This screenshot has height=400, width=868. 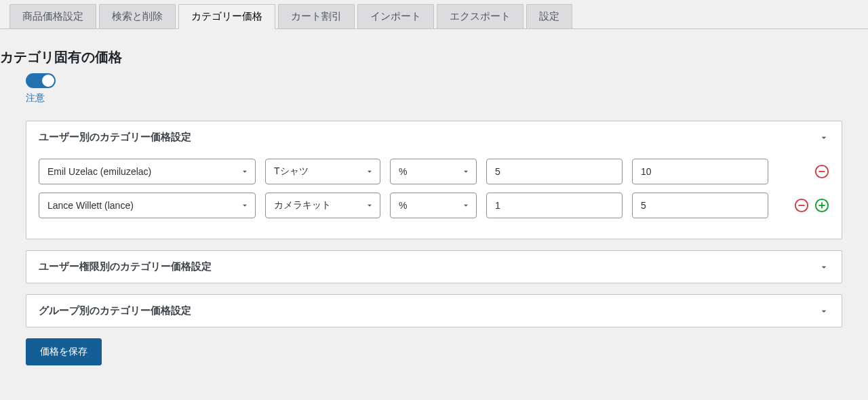 I want to click on panel-by-group: グループ別のカテゴリー価格設定, so click(x=434, y=311).